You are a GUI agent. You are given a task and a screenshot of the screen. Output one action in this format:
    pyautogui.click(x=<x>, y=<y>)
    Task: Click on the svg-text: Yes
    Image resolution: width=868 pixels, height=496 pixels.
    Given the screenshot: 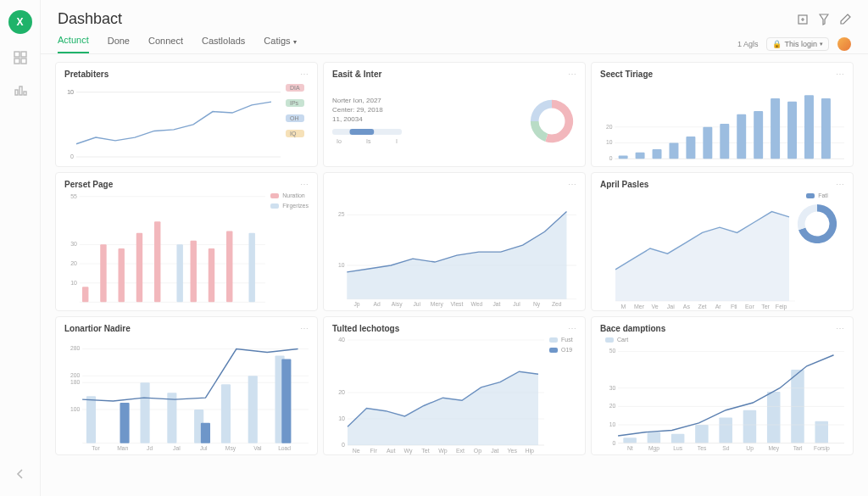 What is the action you would take?
    pyautogui.click(x=513, y=451)
    